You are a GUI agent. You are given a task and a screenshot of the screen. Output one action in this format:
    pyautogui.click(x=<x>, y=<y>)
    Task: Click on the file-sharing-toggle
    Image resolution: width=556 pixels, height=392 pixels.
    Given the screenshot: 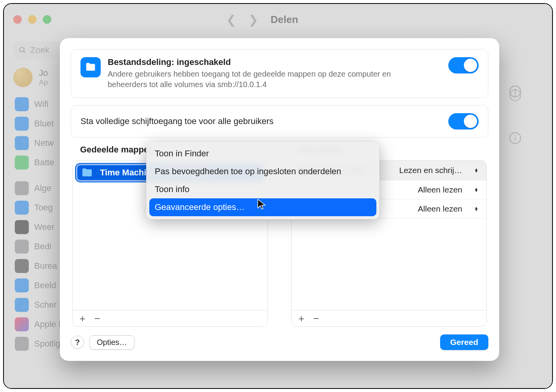 What is the action you would take?
    pyautogui.click(x=463, y=65)
    